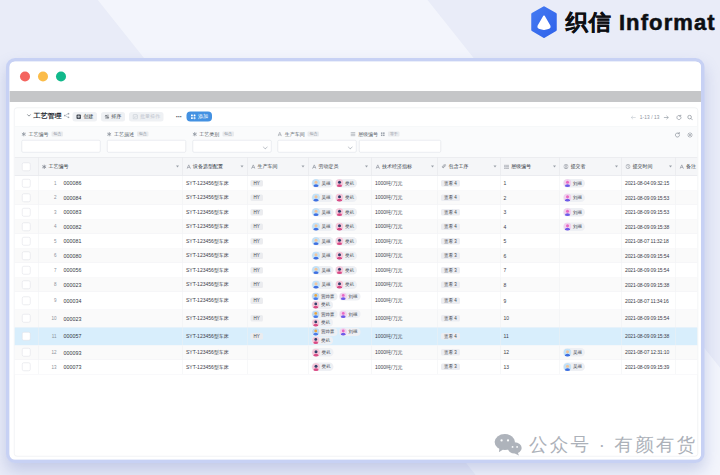 The image size is (720, 475). What do you see at coordinates (356, 286) in the screenshot?
I see `table-row: 8000023SYT-123456型车床HY吴槻樊机1000吨/万元查看 382…` at bounding box center [356, 286].